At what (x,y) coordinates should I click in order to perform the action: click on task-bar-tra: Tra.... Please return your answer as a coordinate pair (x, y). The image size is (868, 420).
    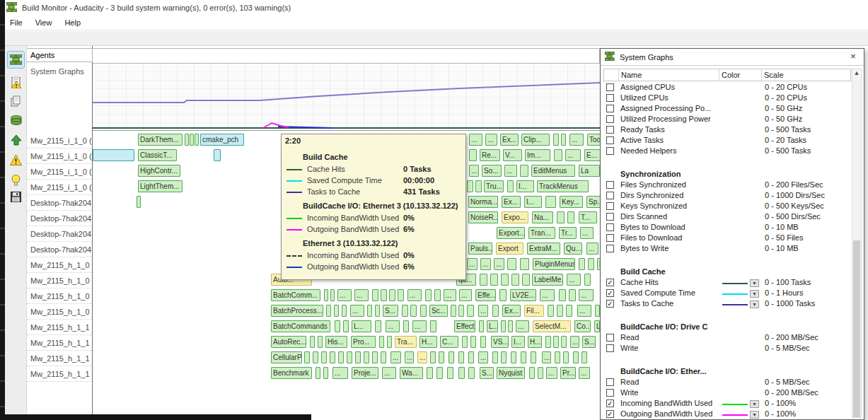
    Looking at the image, I should click on (406, 342).